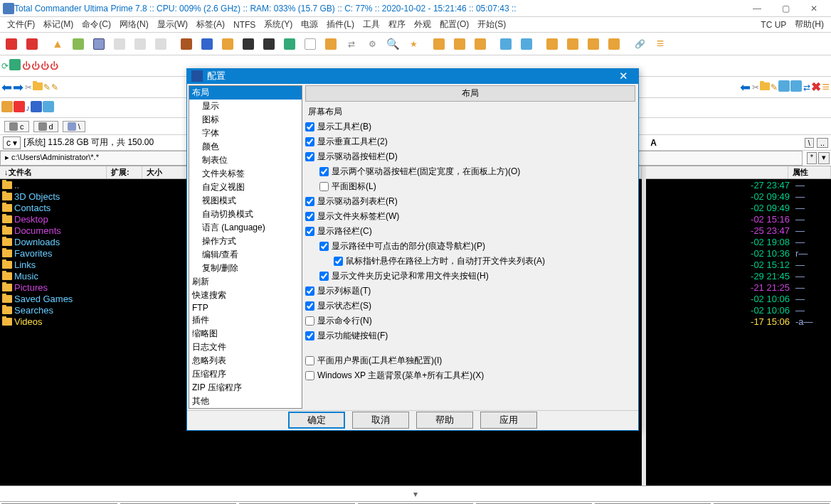 This screenshot has height=504, width=831. I want to click on menu-item: 标签(A), so click(211, 24).